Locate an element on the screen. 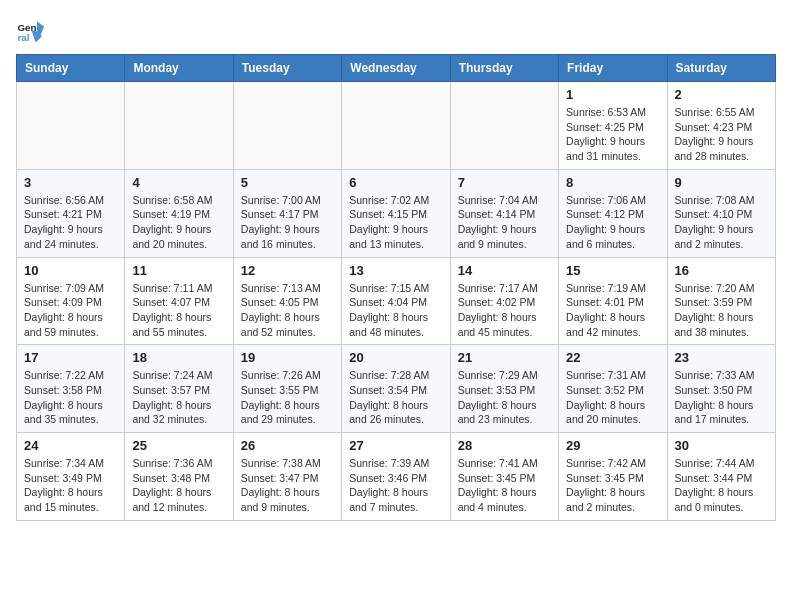 The image size is (792, 612). day-info: Sunrise: 7:06 AMSunset: 4:12 PMDaylight:… is located at coordinates (612, 222).